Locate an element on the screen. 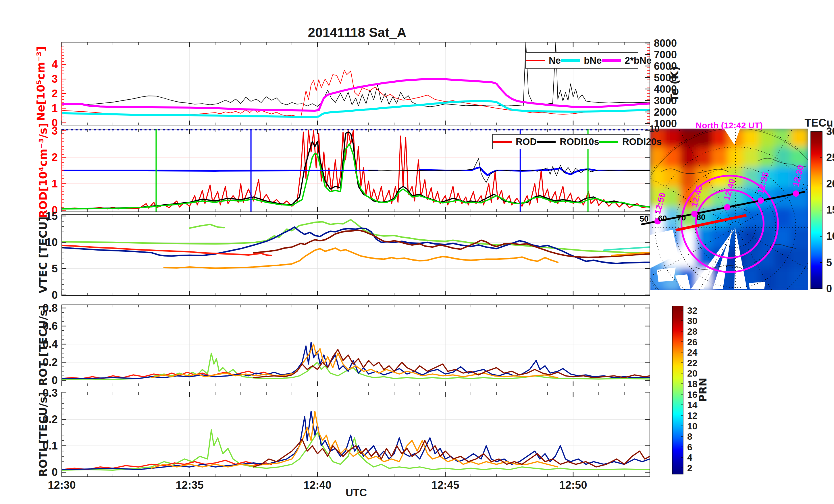 The height and width of the screenshot is (504, 834). legend-label: RODI10s is located at coordinates (579, 142).